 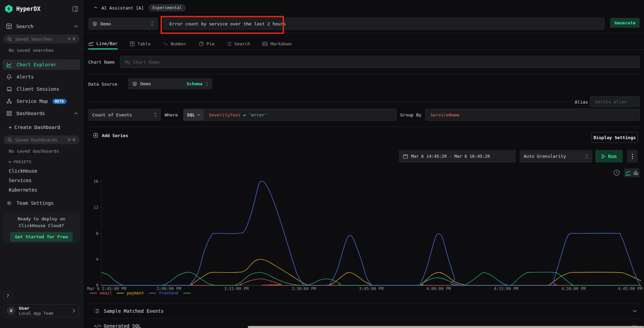 I want to click on aggregation-value: Count of Events, so click(x=122, y=115).